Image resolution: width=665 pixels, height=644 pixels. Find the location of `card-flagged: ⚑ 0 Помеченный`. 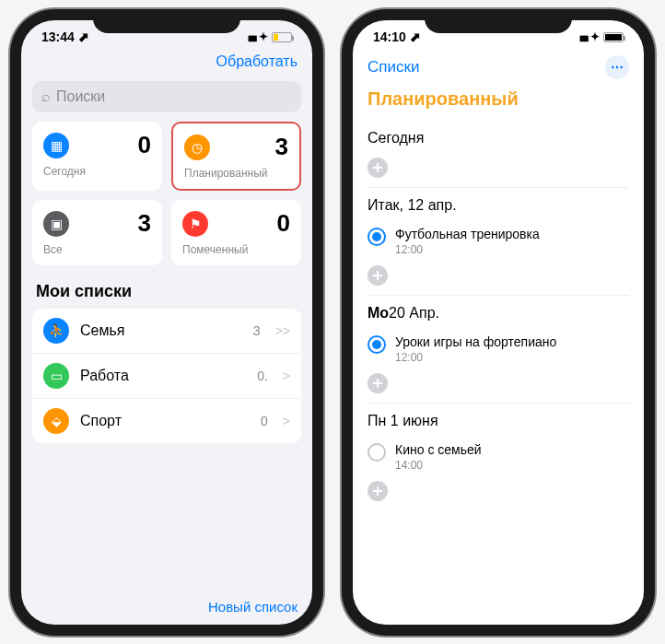

card-flagged: ⚑ 0 Помеченный is located at coordinates (236, 232).